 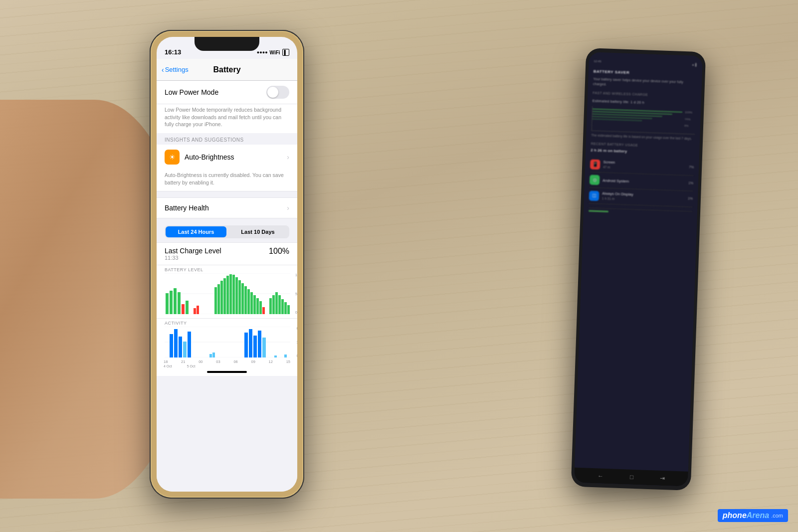 I want to click on watermark-domain: .com, so click(x=777, y=516).